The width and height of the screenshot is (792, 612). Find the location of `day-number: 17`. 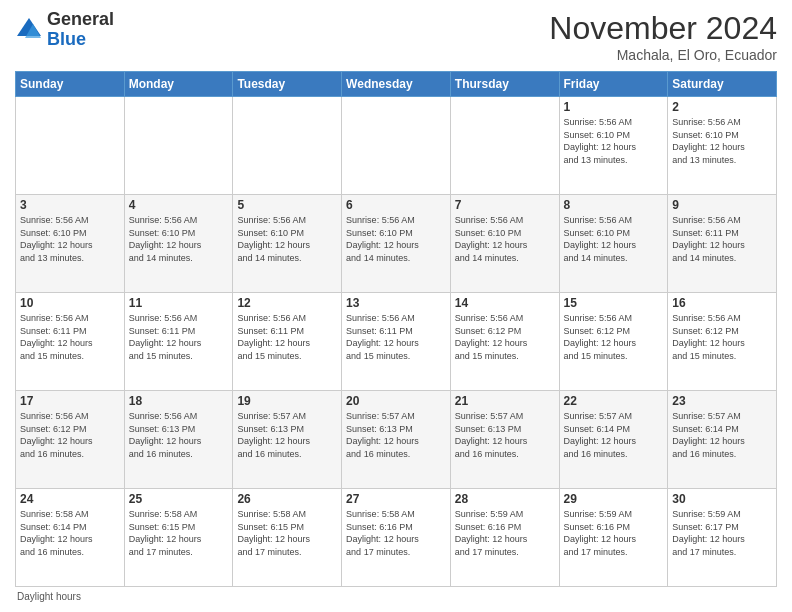

day-number: 17 is located at coordinates (70, 401).